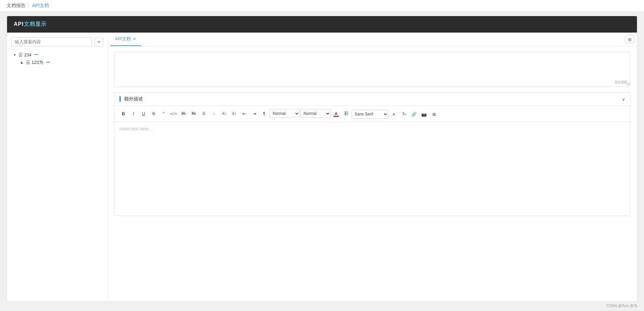 This screenshot has height=311, width=644. What do you see at coordinates (125, 39) in the screenshot?
I see `tab-api-doc: API文档 ✕` at bounding box center [125, 39].